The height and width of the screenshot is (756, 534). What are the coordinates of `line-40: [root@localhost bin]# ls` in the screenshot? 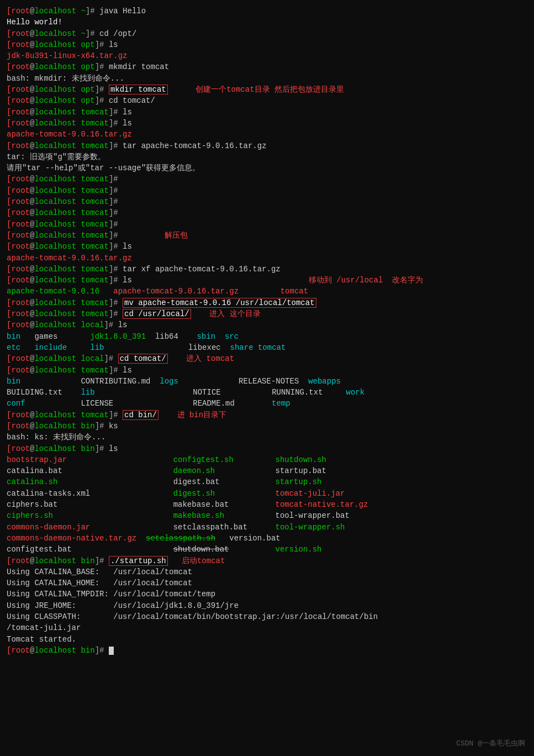 It's located at (267, 449).